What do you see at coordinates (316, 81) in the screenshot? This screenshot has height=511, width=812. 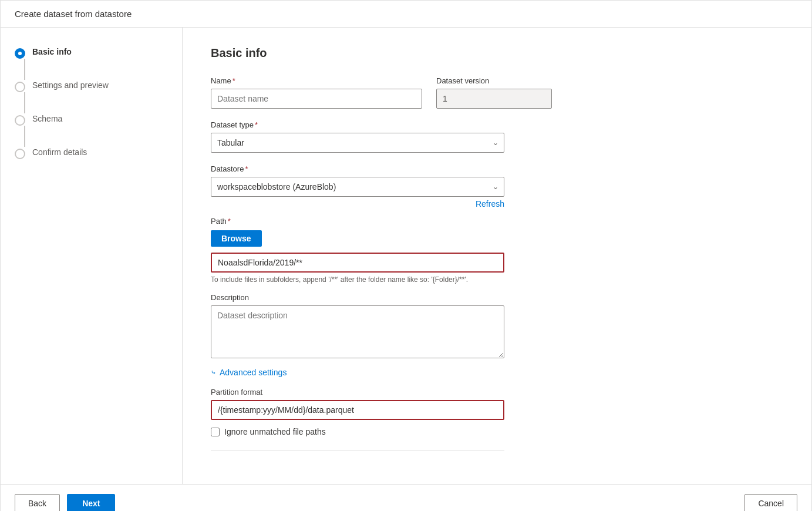 I see `name-label: Name*` at bounding box center [316, 81].